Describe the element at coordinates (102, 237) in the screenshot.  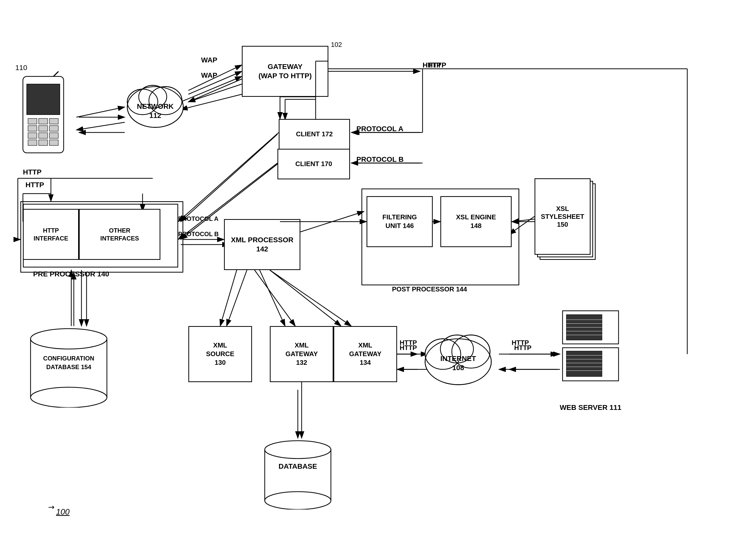
I see `pre-processor-outer-box` at that location.